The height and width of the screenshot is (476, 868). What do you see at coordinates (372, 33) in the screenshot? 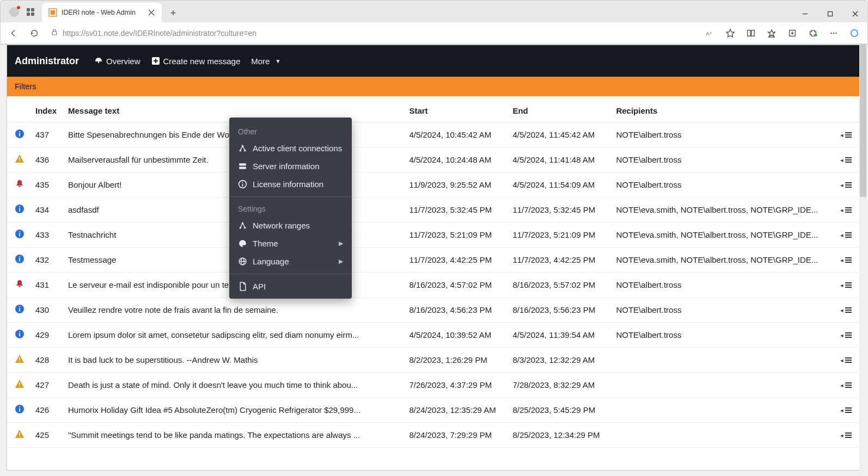
I see `address-bar: https://sv01.note.dev/IDERInote/administ…` at bounding box center [372, 33].